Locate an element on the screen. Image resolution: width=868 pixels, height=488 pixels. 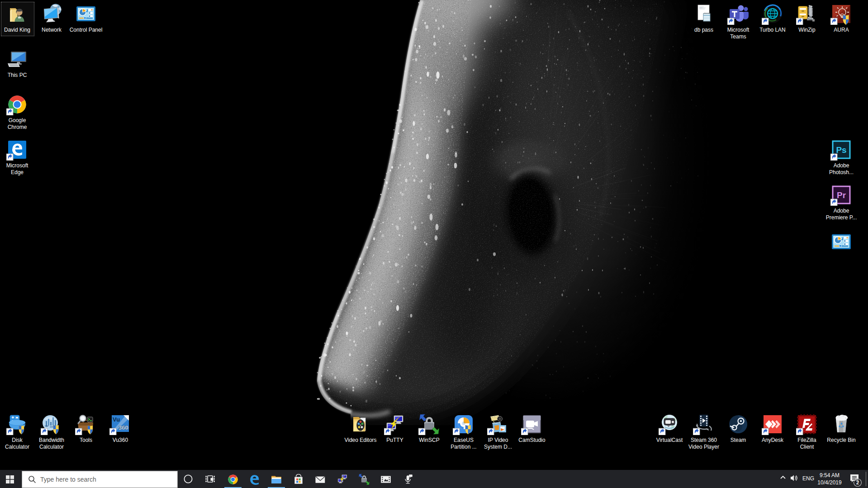
svg-text: Ps is located at coordinates (841, 150).